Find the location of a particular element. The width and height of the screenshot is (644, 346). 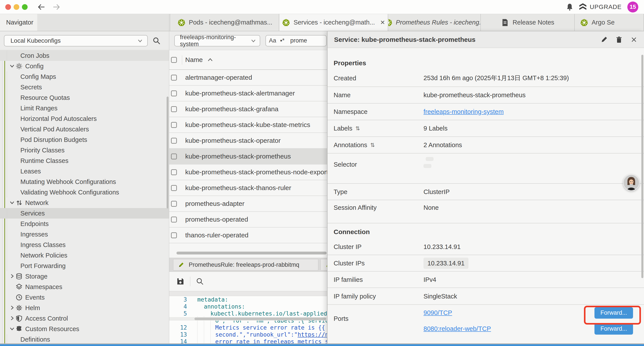

sidebar-item: Pod Disruption Budgets is located at coordinates (84, 140).